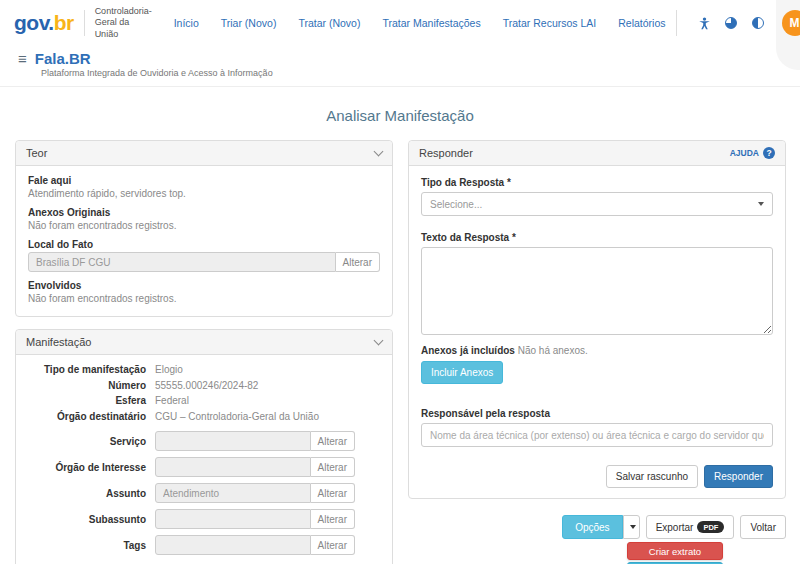 The image size is (800, 564). Describe the element at coordinates (597, 527) in the screenshot. I see `actions-row: Opções ExportarPDF Voltar` at that location.